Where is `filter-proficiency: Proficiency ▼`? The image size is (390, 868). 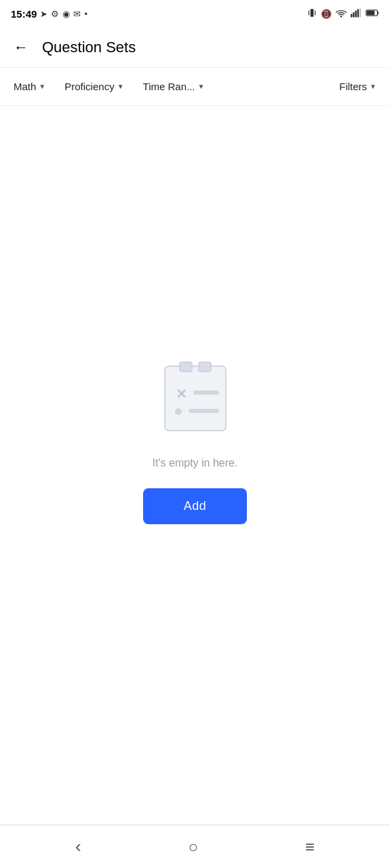 filter-proficiency: Proficiency ▼ is located at coordinates (94, 87).